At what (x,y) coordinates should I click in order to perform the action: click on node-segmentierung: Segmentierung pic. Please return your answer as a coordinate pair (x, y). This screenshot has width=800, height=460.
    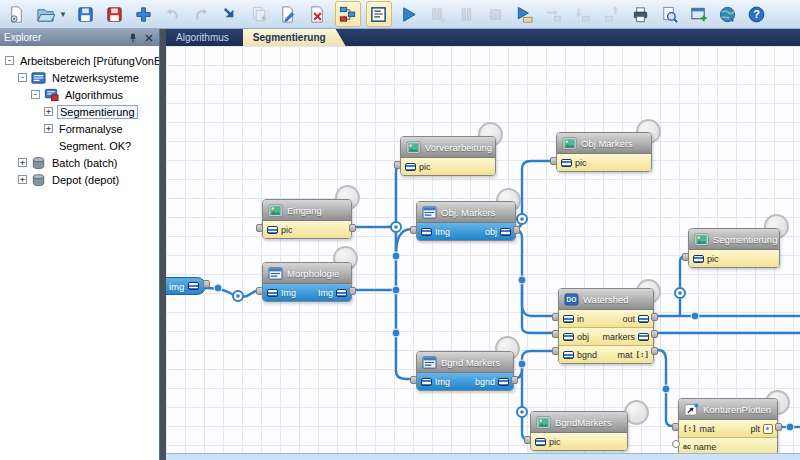
    Looking at the image, I should click on (733, 248).